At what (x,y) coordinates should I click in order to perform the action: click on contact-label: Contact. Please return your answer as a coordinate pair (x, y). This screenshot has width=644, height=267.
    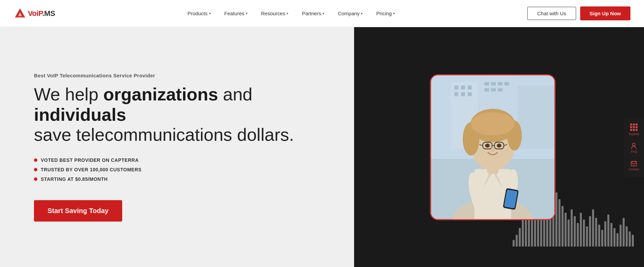
    Looking at the image, I should click on (634, 169).